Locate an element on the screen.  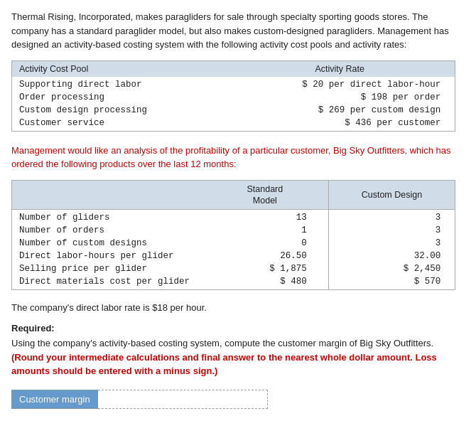
product-standard-cell: 0 is located at coordinates (265, 243).